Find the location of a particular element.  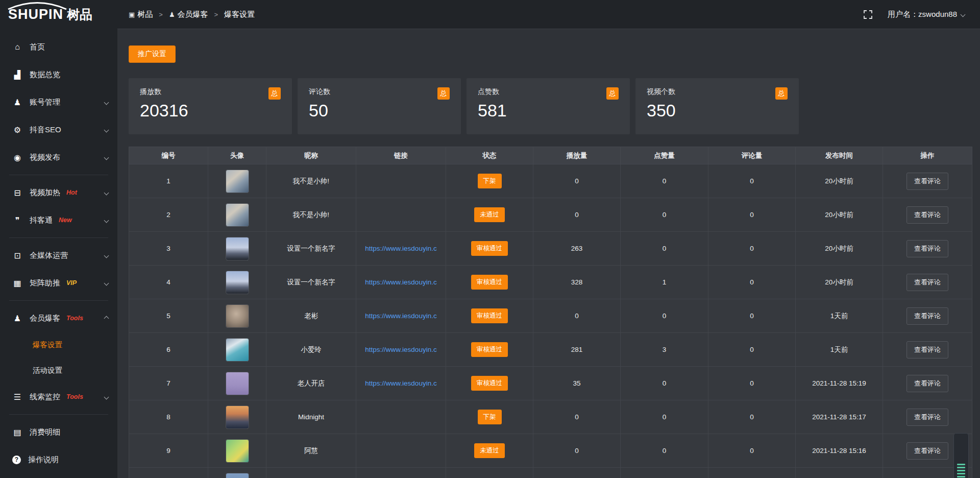

stat-value: 581 is located at coordinates (548, 110).